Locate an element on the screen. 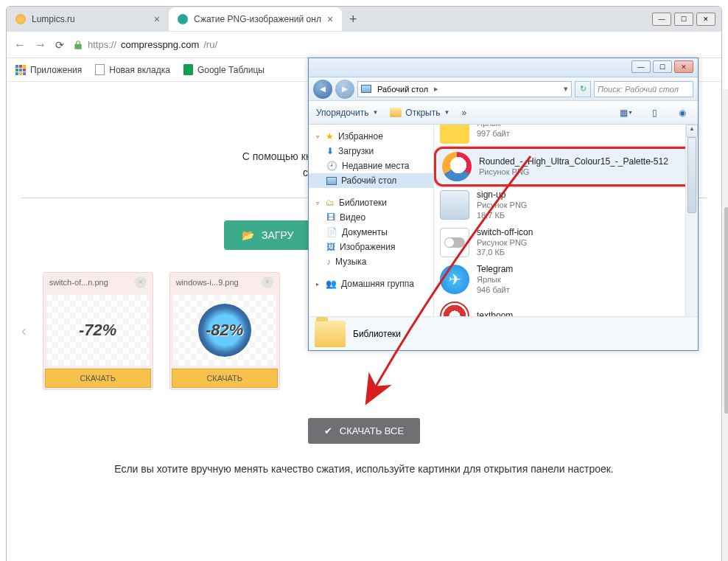  url-input: https://compresspng.com/ru/ is located at coordinates (145, 44).